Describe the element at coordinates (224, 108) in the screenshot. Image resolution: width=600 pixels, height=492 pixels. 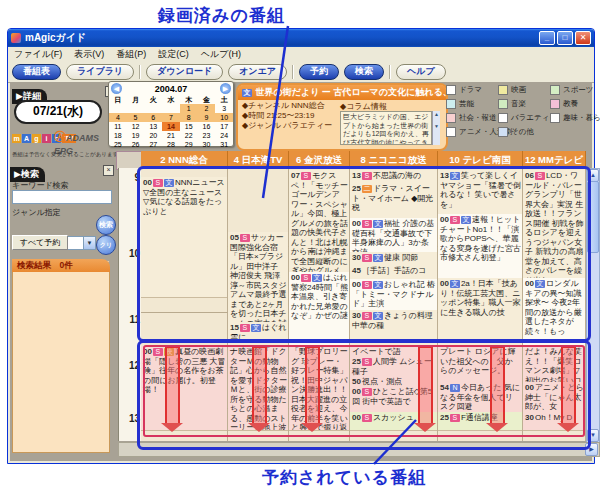
I see `calendar-day: 3` at that location.